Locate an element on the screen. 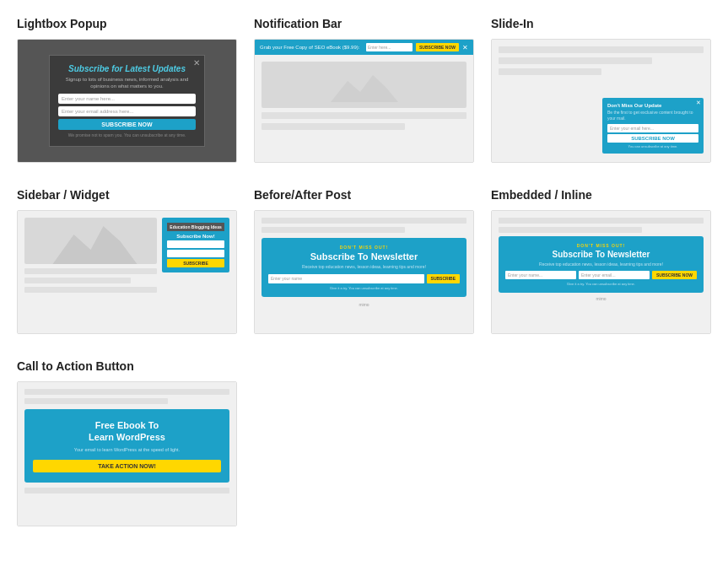 This screenshot has width=728, height=588. cta-section: Call to Action Button Free Ebook ToLearn… is located at coordinates (127, 443).